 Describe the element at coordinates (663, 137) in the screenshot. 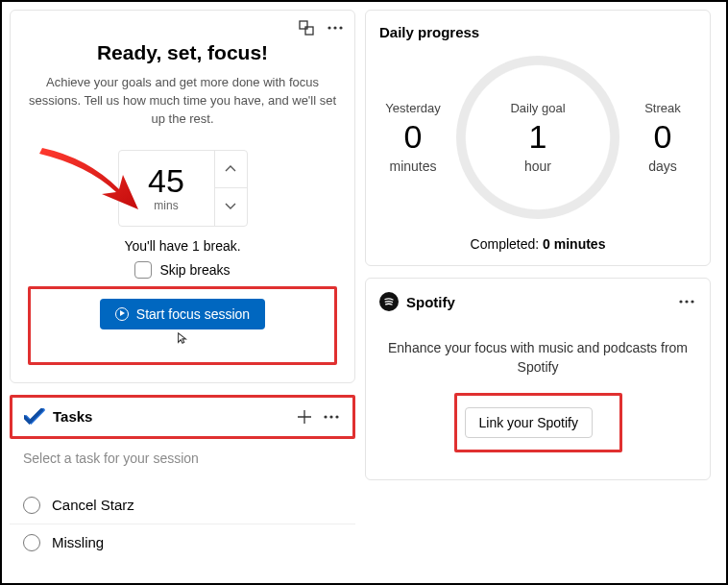

I see `streak-stat: Streak 0 days` at that location.